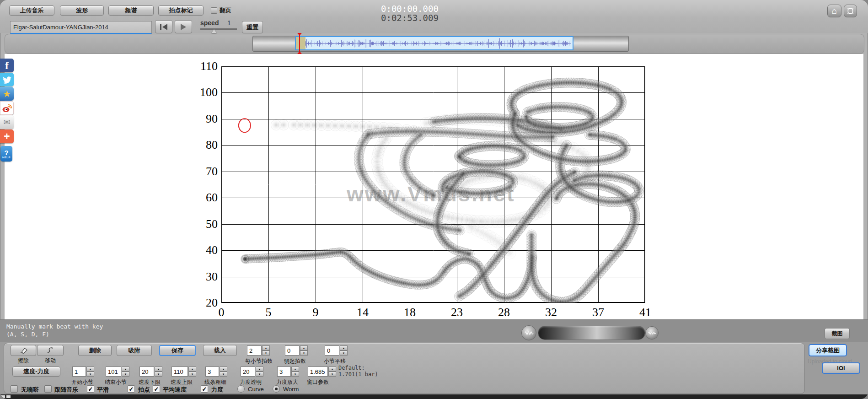  What do you see at coordinates (410, 18) in the screenshot?
I see `total-time: 0:02:53.009` at bounding box center [410, 18].